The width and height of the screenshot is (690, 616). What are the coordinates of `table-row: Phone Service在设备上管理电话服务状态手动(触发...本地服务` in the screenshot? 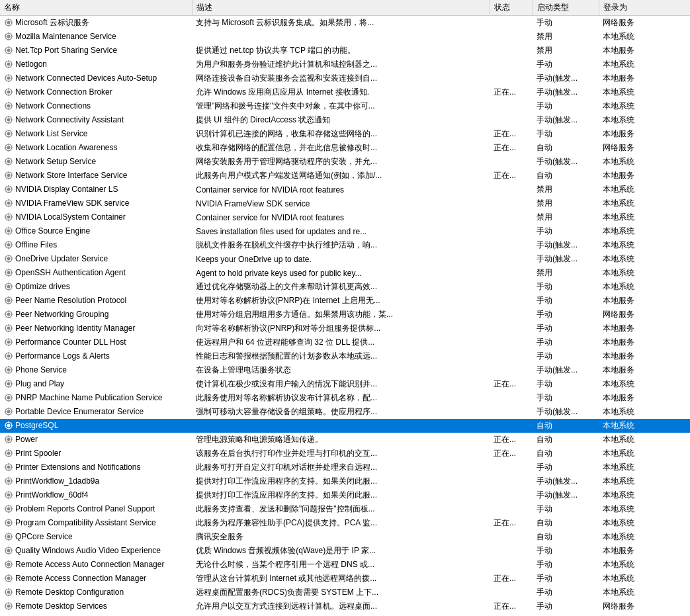 It's located at (345, 371).